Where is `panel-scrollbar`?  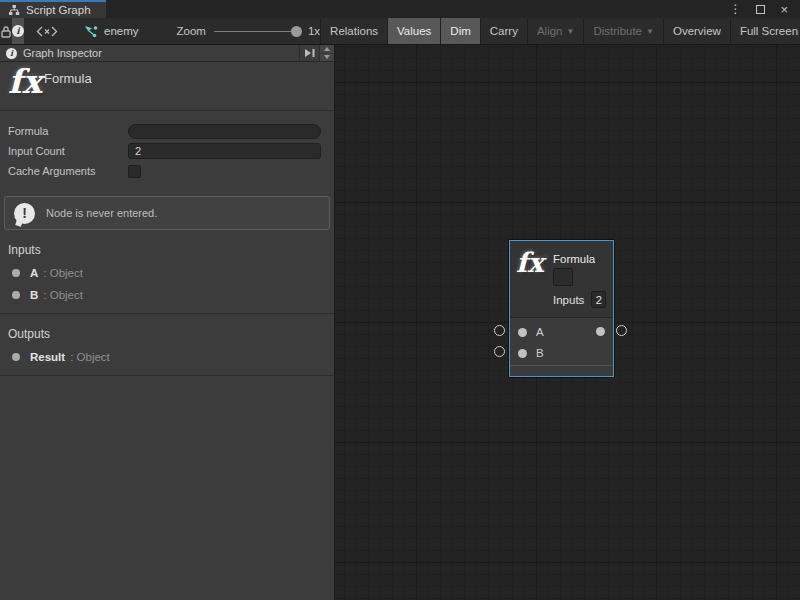 panel-scrollbar is located at coordinates (326, 53).